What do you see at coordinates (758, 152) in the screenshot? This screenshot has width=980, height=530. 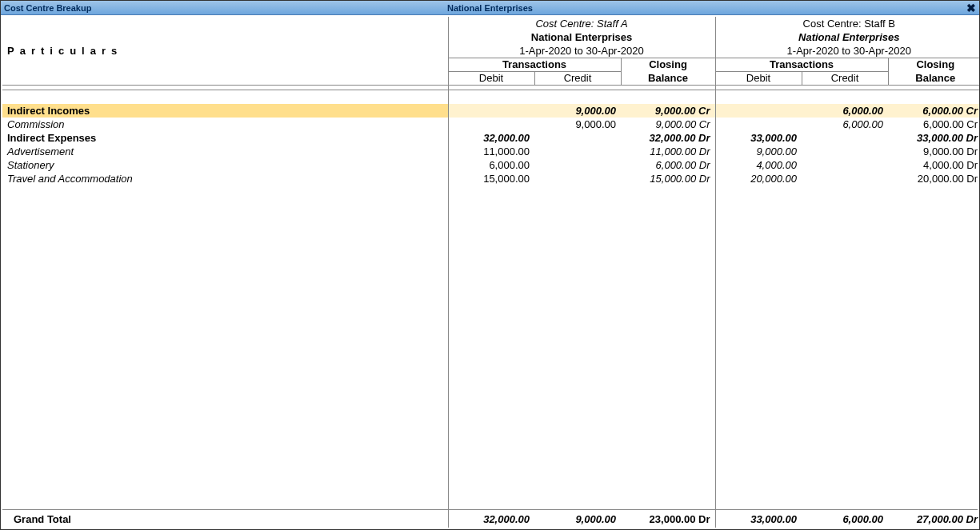 I see `cell-b-debit: 9,000.00` at bounding box center [758, 152].